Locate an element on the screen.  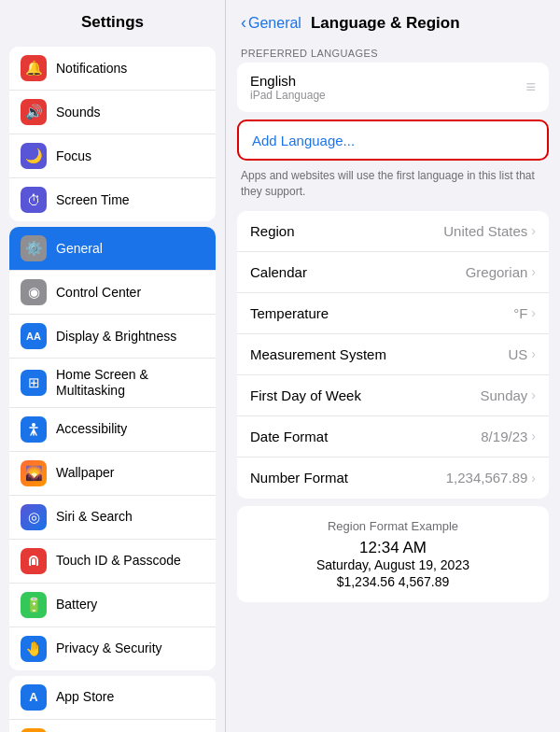
add-language-label: Add Language... is located at coordinates (303, 140).